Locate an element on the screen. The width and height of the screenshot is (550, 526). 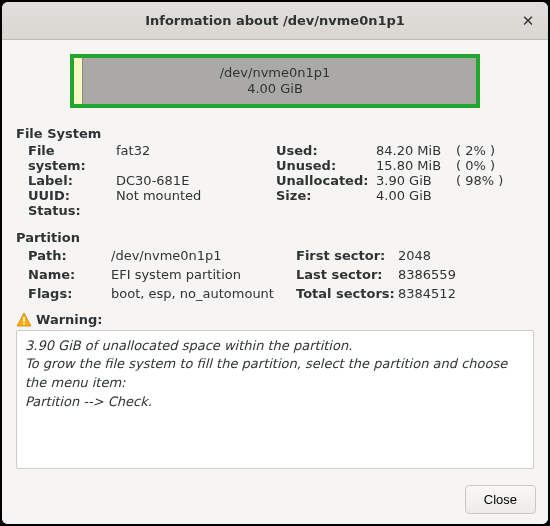
fs-unalloc-value: 3.90 GiB is located at coordinates (416, 180).